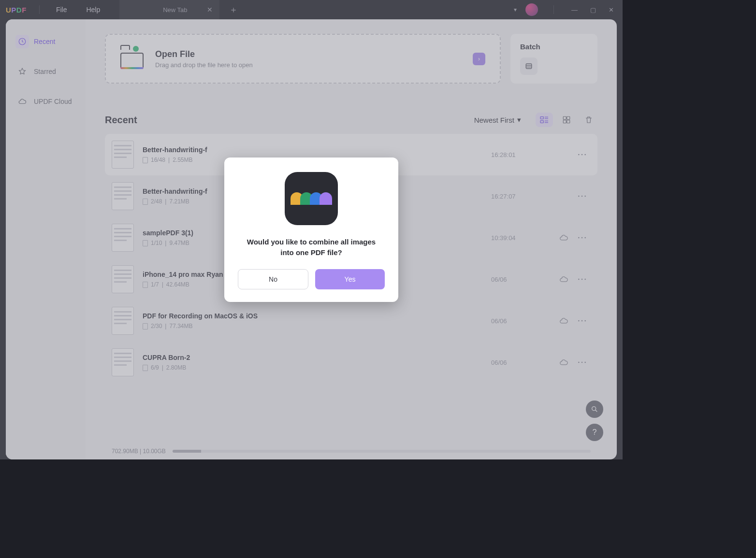 The height and width of the screenshot is (558, 756). Describe the element at coordinates (273, 279) in the screenshot. I see `no-button: No` at that location.